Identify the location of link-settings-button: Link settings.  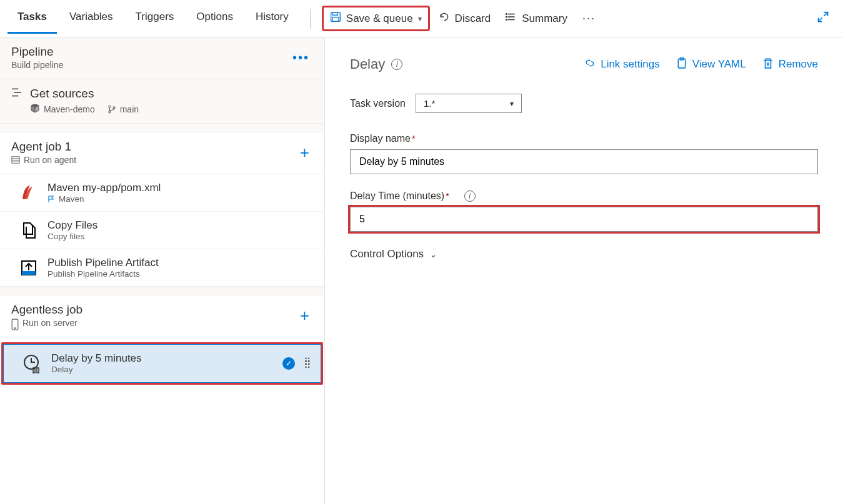
(622, 65).